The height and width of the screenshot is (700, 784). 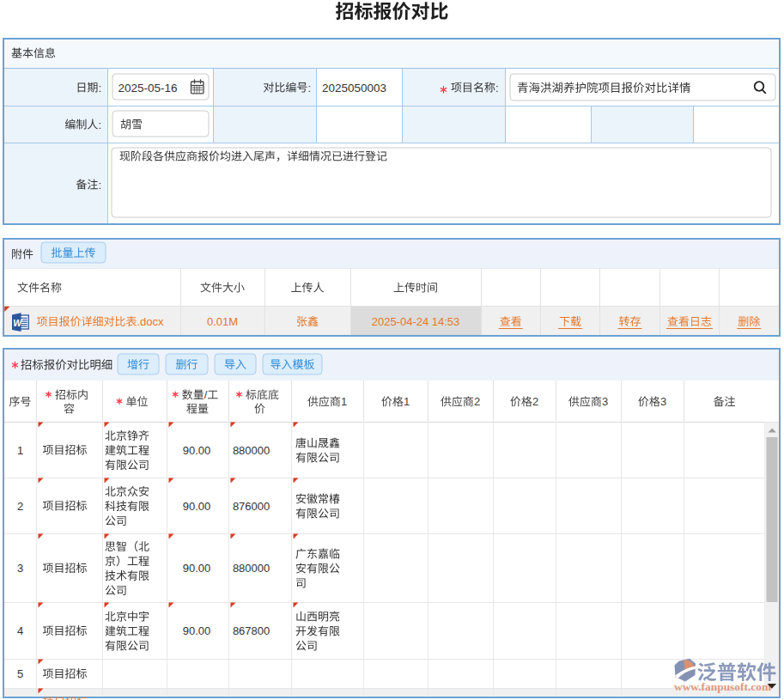 I want to click on svg-text: 2025-04-24 14:53, so click(x=416, y=321).